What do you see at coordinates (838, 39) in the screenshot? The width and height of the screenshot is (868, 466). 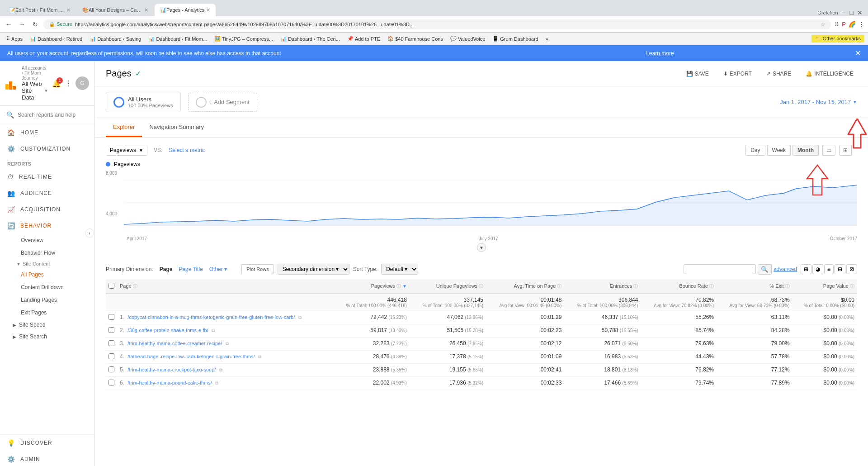 I see `bookmark-other: 📁 Other bookmarks` at bounding box center [838, 39].